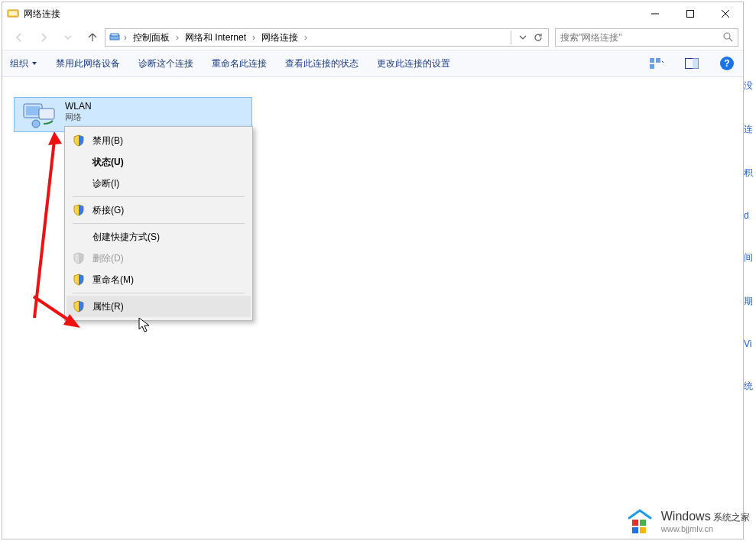  What do you see at coordinates (538, 37) in the screenshot?
I see `refresh-icon` at bounding box center [538, 37].